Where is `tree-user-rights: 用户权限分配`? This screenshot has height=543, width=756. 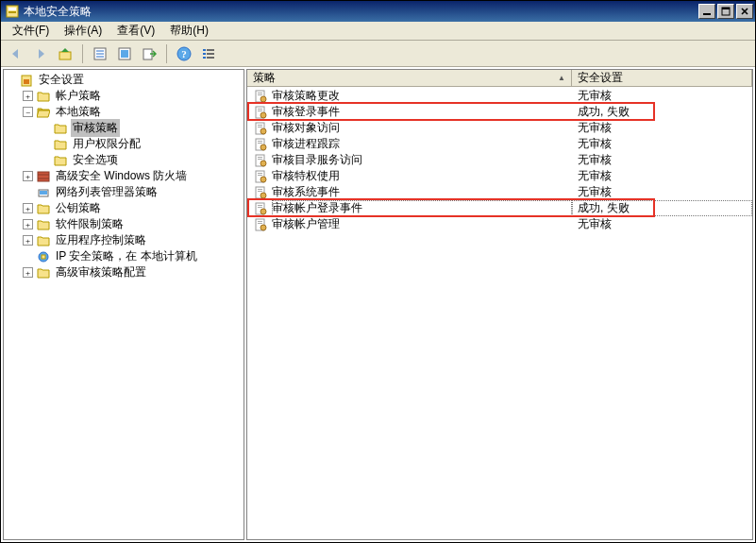
tree-user-rights: 用户权限分配 is located at coordinates (141, 144).